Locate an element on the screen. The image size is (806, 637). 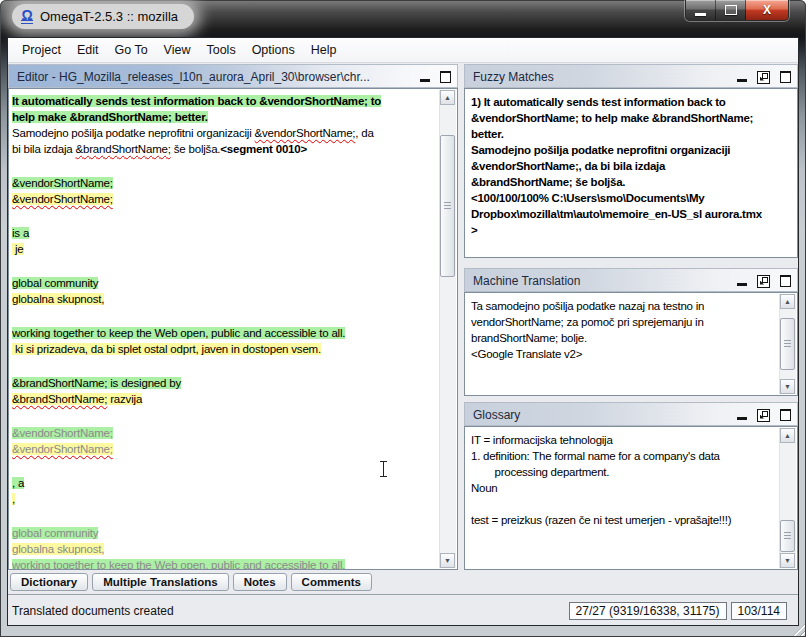
menu-view: View is located at coordinates (178, 50).